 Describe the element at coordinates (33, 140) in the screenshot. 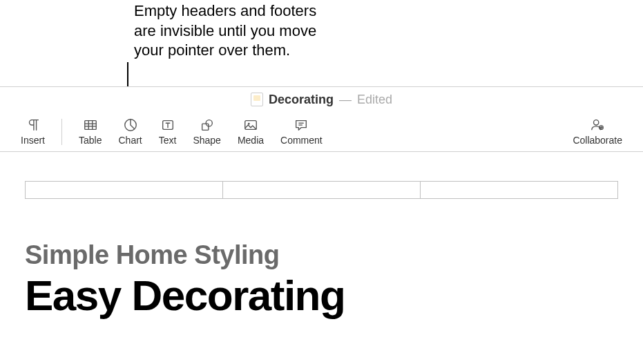

I see `insert-label: Insert` at that location.